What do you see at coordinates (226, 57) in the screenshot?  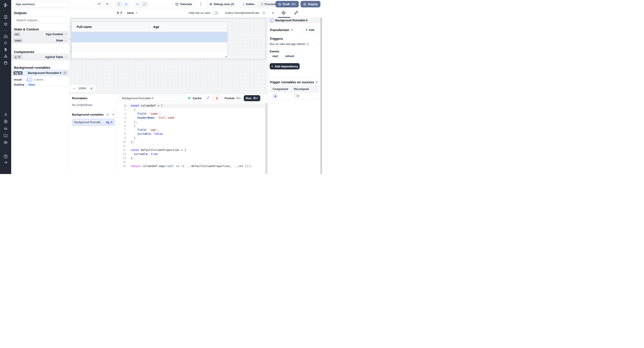 I see `resize-handle-icon` at bounding box center [226, 57].